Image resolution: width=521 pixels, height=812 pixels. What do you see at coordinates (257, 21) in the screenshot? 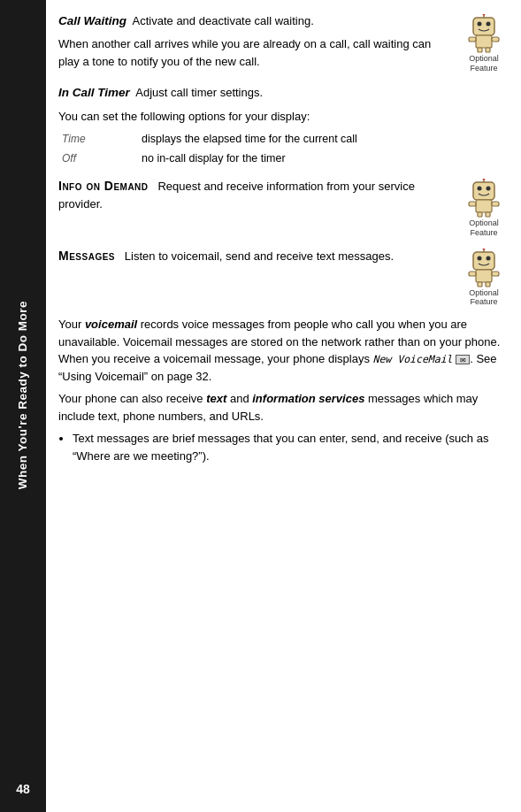
I see `call-waiting-heading-para: Call Waiting Activate and deactivate cal…` at bounding box center [257, 21].